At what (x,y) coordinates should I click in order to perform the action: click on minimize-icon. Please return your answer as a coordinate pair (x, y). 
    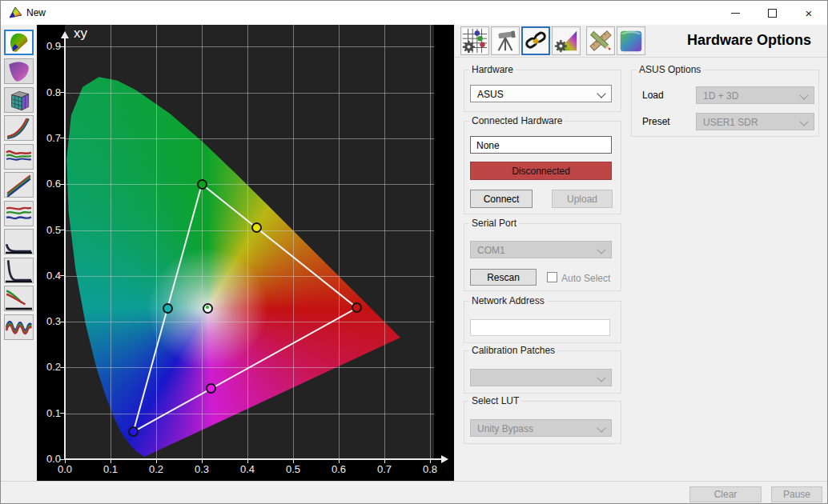
    Looking at the image, I should click on (735, 13).